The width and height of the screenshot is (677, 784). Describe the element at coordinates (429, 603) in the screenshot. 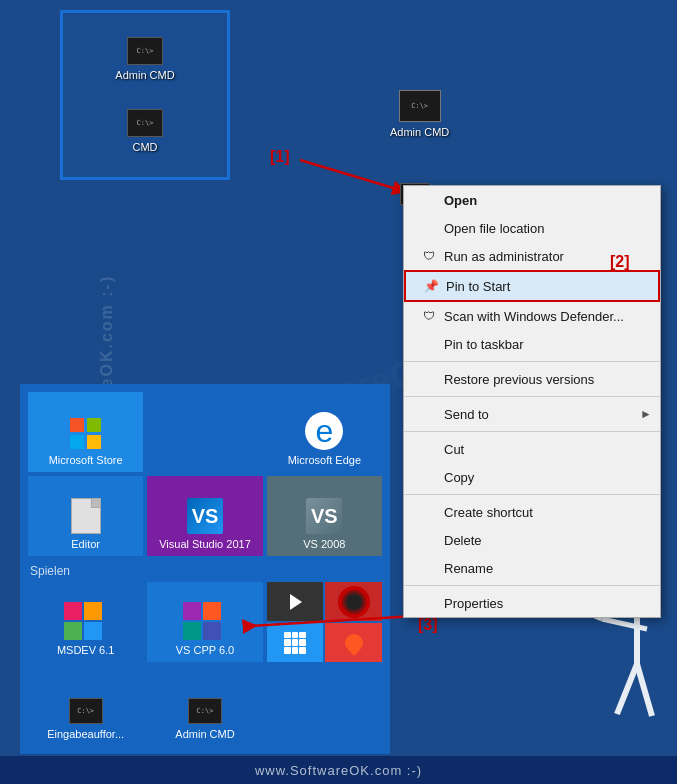

I see `properties-icon` at that location.